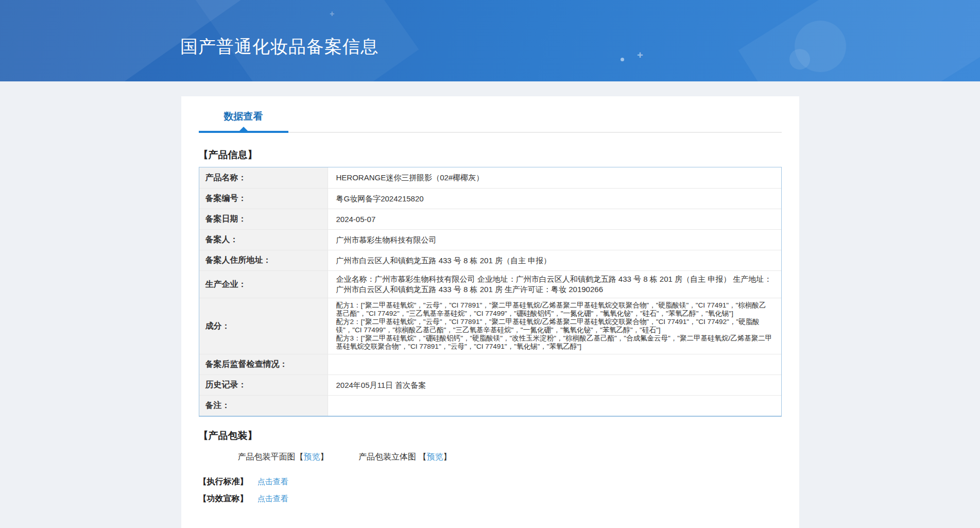 The width and height of the screenshot is (980, 528). Describe the element at coordinates (490, 122) in the screenshot. I see `tab-bar: 数据查看` at that location.